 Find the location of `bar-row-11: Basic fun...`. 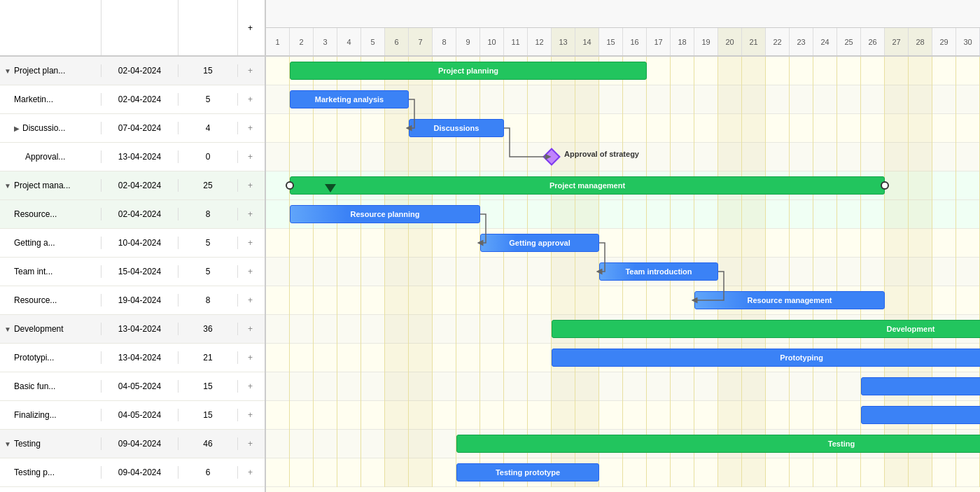

bar-row-11: Basic fun... is located at coordinates (920, 386).